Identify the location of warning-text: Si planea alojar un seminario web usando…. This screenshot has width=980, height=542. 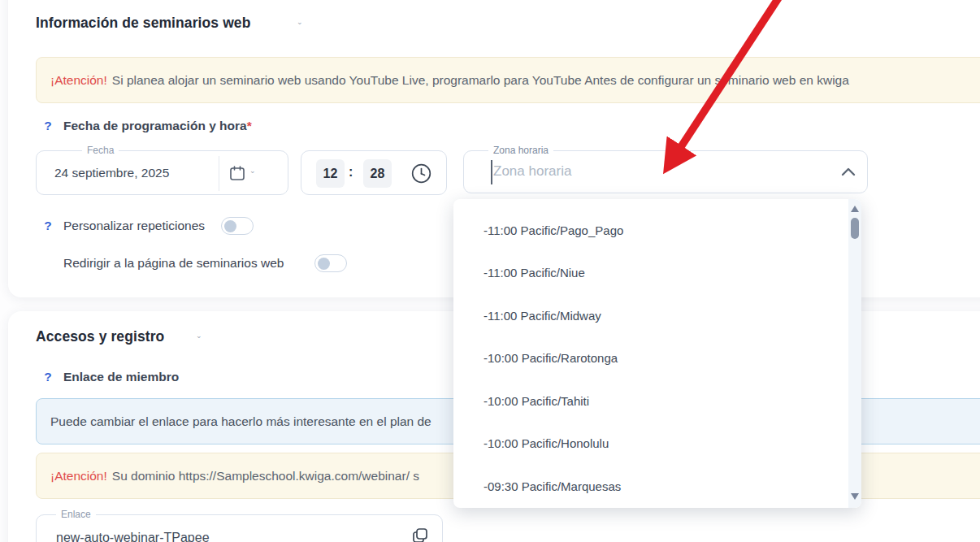
(481, 80).